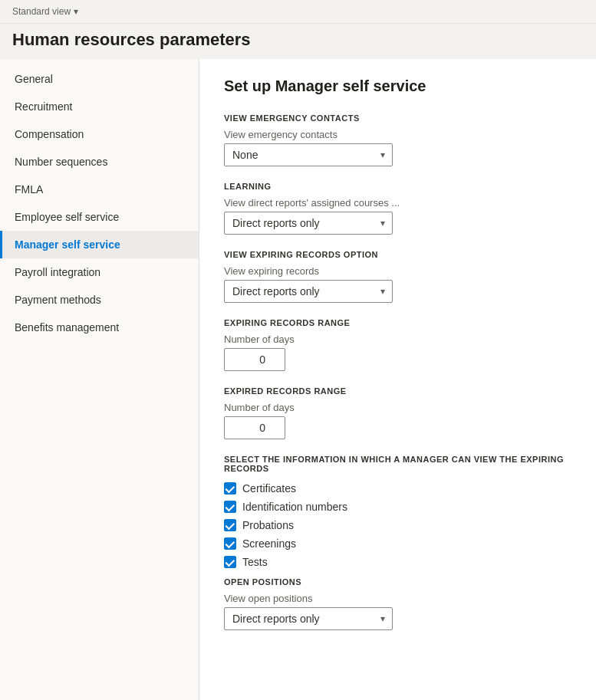 Image resolution: width=596 pixels, height=700 pixels. What do you see at coordinates (308, 155) in the screenshot?
I see `view-emergency-contacts-select: None Direct reports only All reports` at bounding box center [308, 155].